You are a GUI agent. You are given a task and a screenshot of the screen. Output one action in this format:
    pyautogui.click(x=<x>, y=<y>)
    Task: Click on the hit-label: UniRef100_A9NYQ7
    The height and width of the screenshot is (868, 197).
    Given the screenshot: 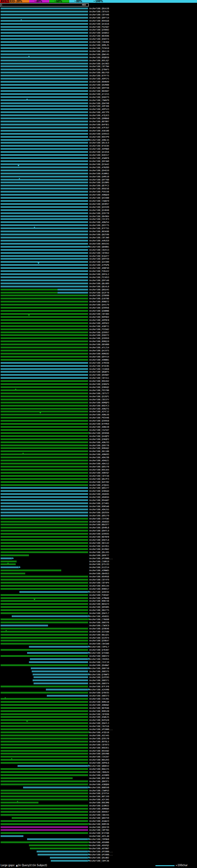 What is the action you would take?
    pyautogui.click(x=99, y=473)
    